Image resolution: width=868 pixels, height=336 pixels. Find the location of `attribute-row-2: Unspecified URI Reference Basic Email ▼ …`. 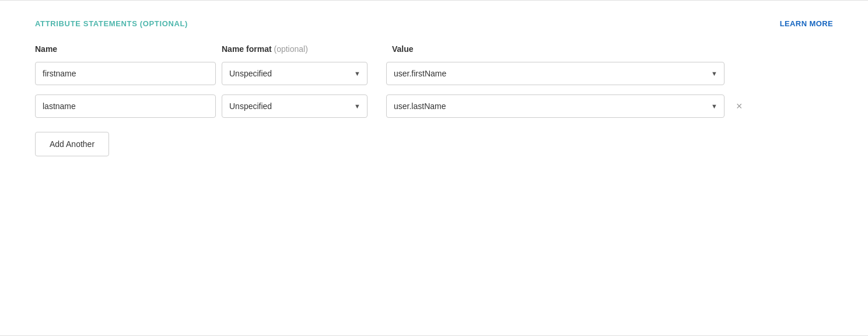

attribute-row-2: Unspecified URI Reference Basic Email ▼ … is located at coordinates (434, 106).